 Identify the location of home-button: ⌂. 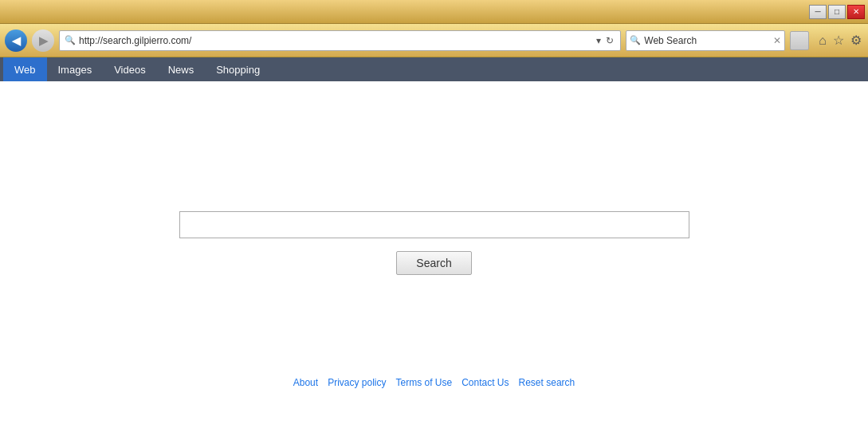
(823, 41).